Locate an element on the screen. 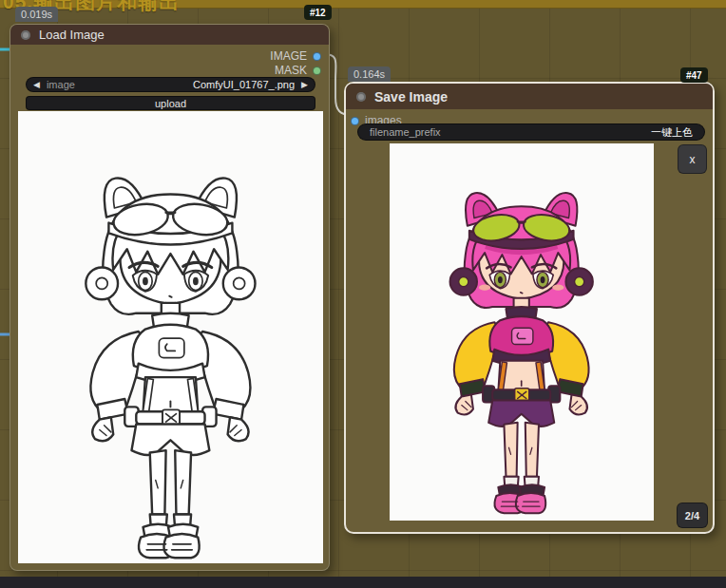 The height and width of the screenshot is (588, 726). image-output-slot: IMAGE is located at coordinates (293, 56).